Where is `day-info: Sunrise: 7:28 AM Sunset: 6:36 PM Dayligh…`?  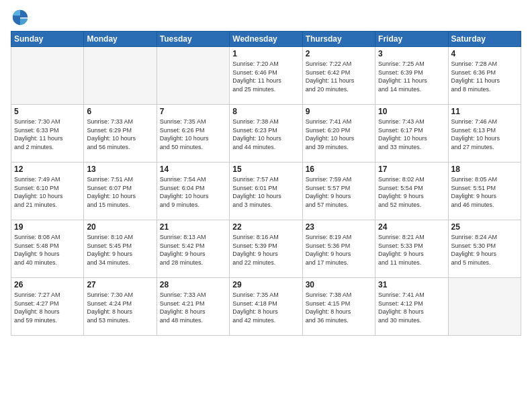
day-info: Sunrise: 7:28 AM Sunset: 6:36 PM Dayligh… is located at coordinates (485, 77).